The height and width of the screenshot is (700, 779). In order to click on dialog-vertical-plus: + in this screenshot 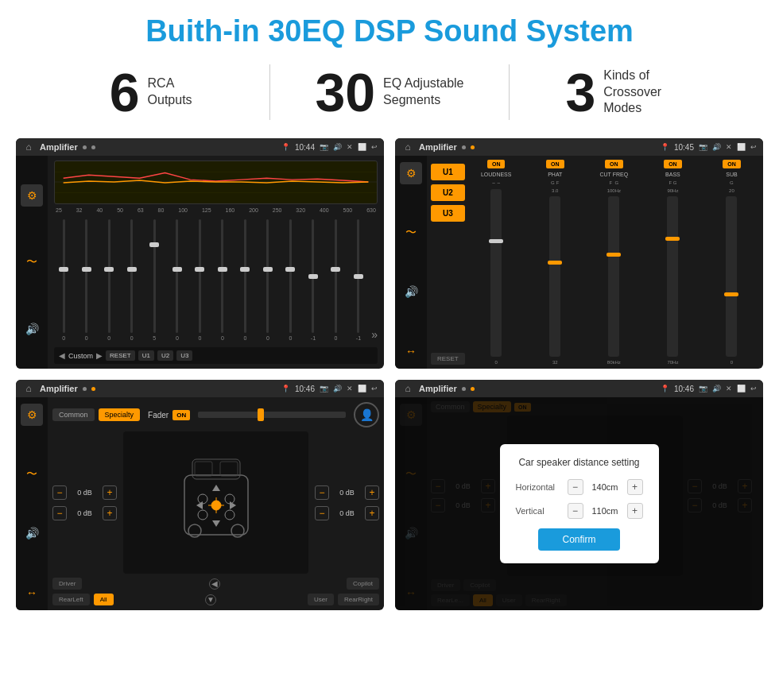, I will do `click(635, 511)`.